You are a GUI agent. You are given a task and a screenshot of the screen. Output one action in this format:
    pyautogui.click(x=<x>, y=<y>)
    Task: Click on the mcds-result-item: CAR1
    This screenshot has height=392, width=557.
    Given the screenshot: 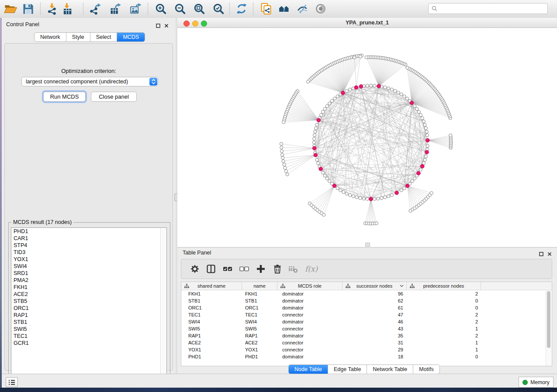 What is the action you would take?
    pyautogui.click(x=89, y=238)
    